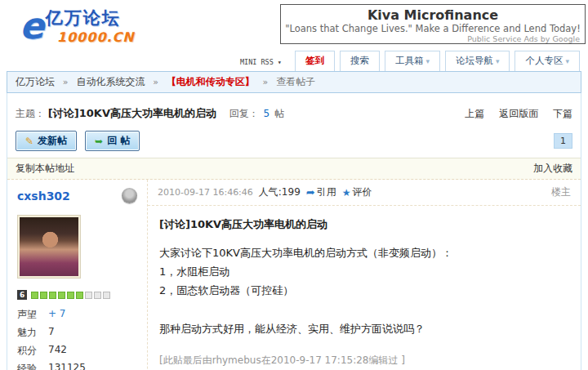  Describe the element at coordinates (35, 82) in the screenshot. I see `breadcrumb-home: 亿万论坛` at that location.